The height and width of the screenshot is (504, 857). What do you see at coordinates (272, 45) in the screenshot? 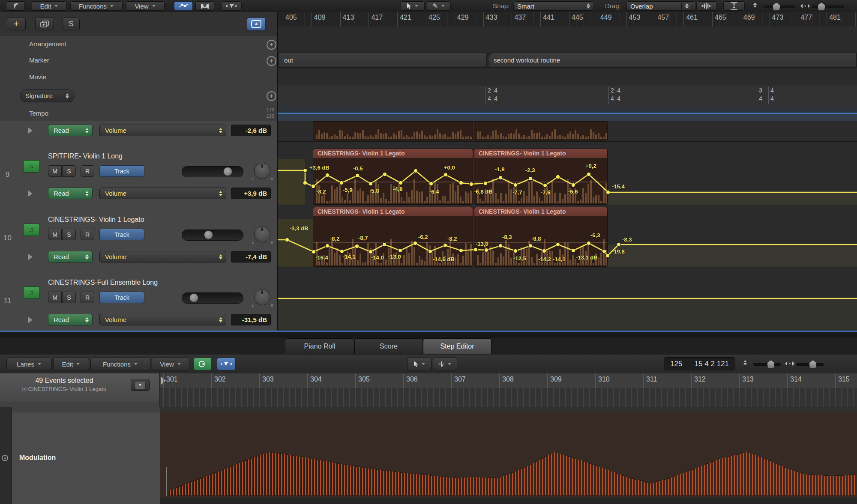
I see `add-event-icon: +` at bounding box center [272, 45].